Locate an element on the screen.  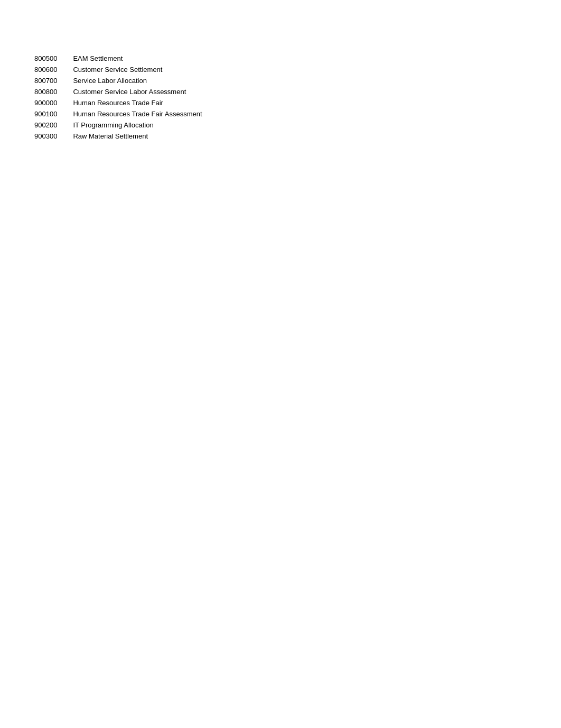
code-cell: 900000 is located at coordinates (54, 103).